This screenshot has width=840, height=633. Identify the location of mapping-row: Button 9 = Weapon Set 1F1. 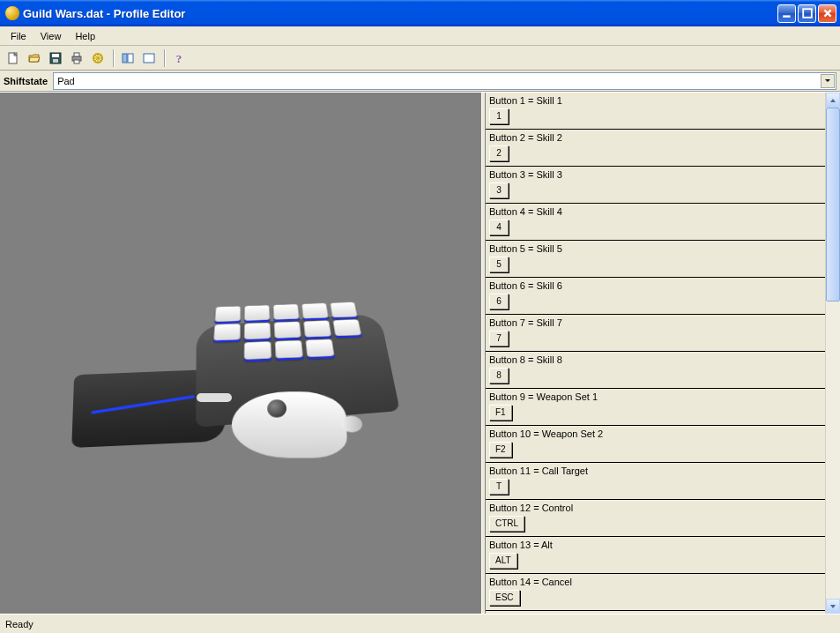
(656, 407).